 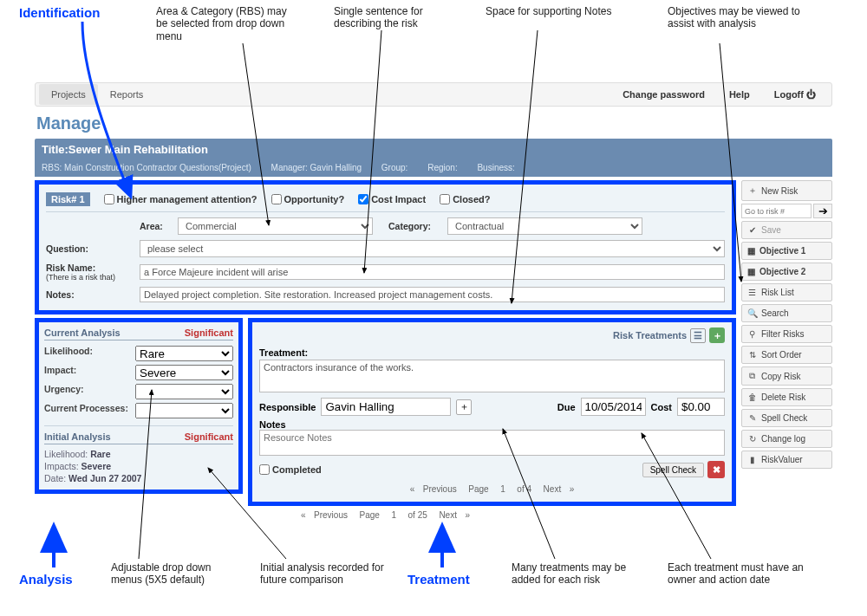 I want to click on link-change-password: Change password, so click(x=664, y=94).